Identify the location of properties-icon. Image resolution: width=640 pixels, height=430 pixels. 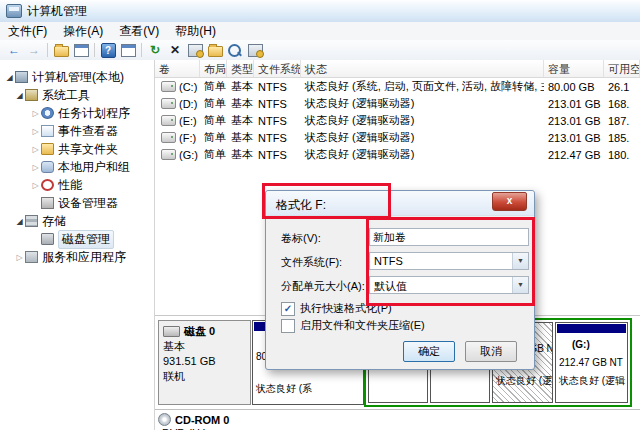
(195, 50).